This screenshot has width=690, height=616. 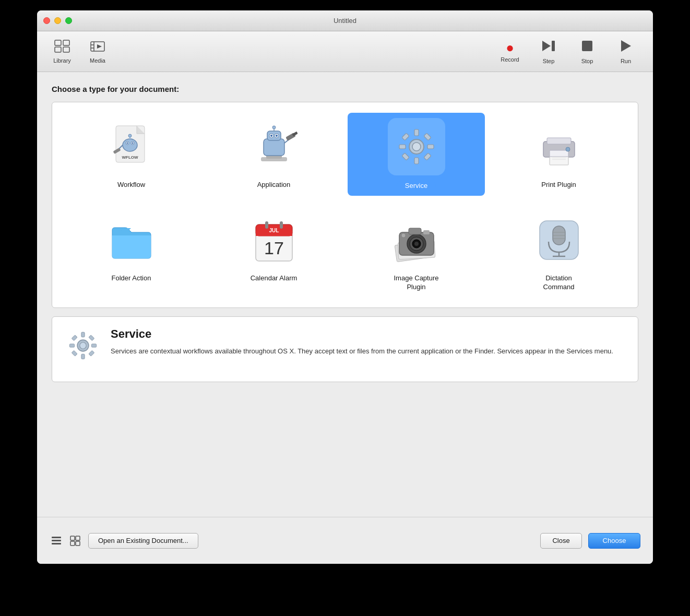 What do you see at coordinates (587, 47) in the screenshot?
I see `stop-icon` at bounding box center [587, 47].